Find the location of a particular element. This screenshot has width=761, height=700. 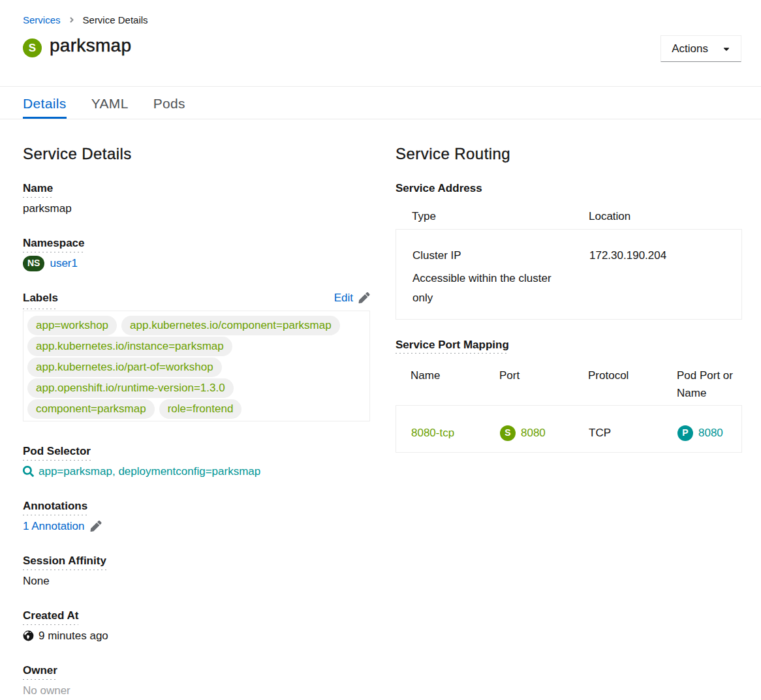

service-details-heading: Service Details is located at coordinates (196, 154).